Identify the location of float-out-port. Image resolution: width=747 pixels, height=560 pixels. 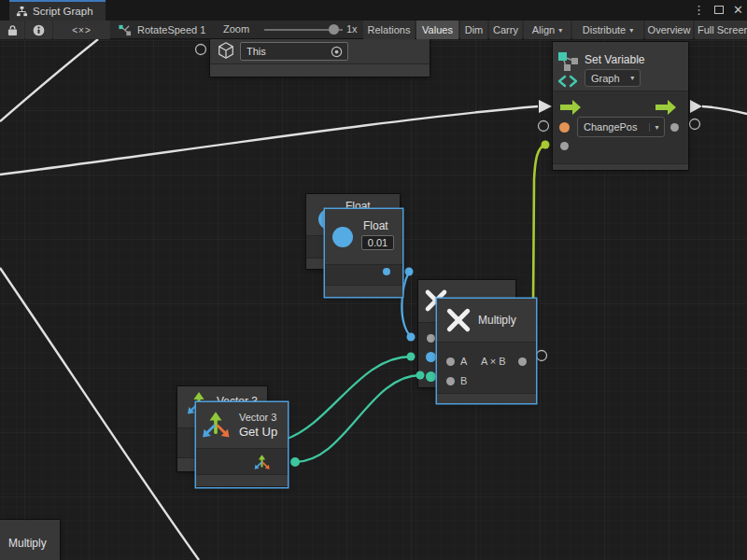
(387, 272).